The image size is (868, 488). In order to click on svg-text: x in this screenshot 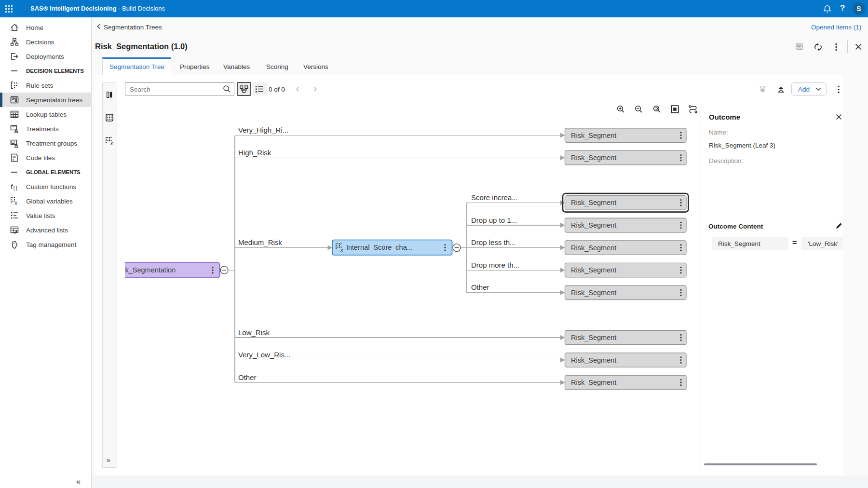, I will do `click(341, 250)`.